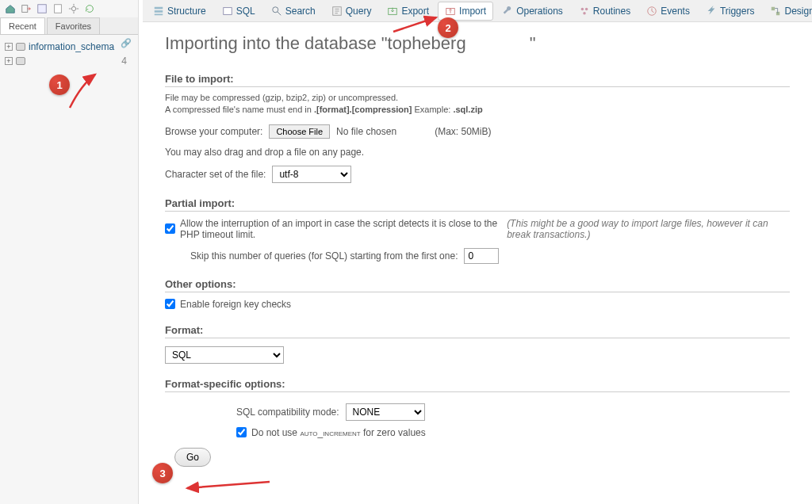  Describe the element at coordinates (649, 229) in the screenshot. I see `allow-note: (This might be a good way to import larg…` at that location.